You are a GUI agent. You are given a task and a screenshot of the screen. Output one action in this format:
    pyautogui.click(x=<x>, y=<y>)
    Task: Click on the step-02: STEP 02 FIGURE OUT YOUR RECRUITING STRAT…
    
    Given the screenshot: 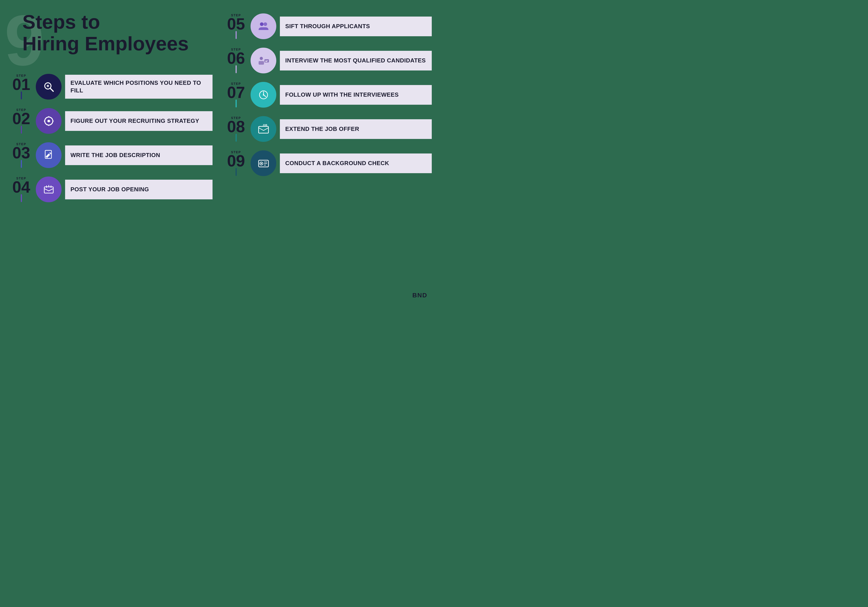 What is the action you would take?
    pyautogui.click(x=110, y=121)
    